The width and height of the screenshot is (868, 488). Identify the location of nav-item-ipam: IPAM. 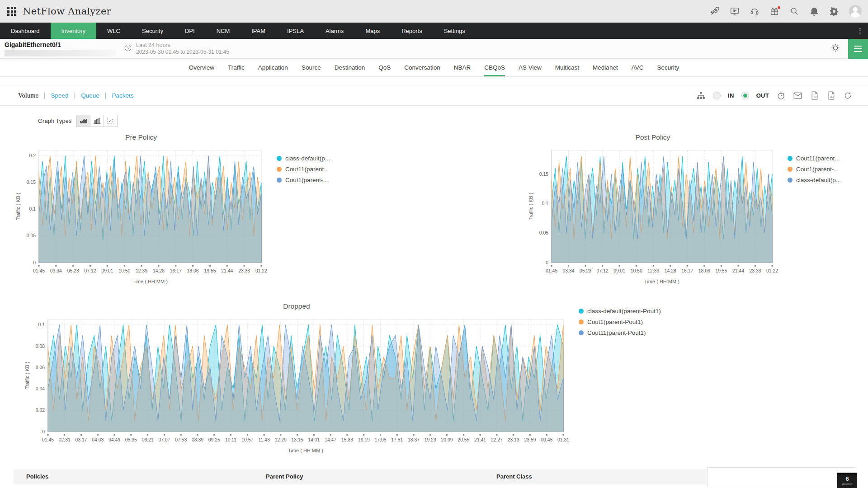
(259, 31).